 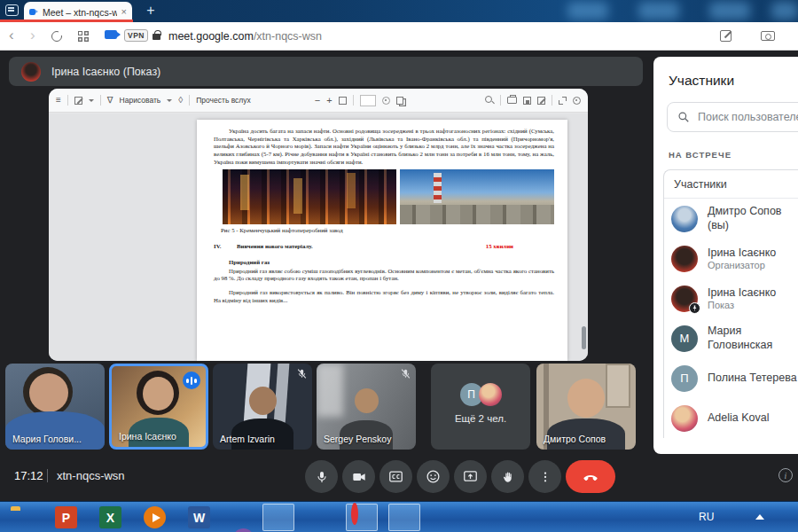 I want to click on participant-row: Ірина Ісаєнко Организатор, so click(x=731, y=259).